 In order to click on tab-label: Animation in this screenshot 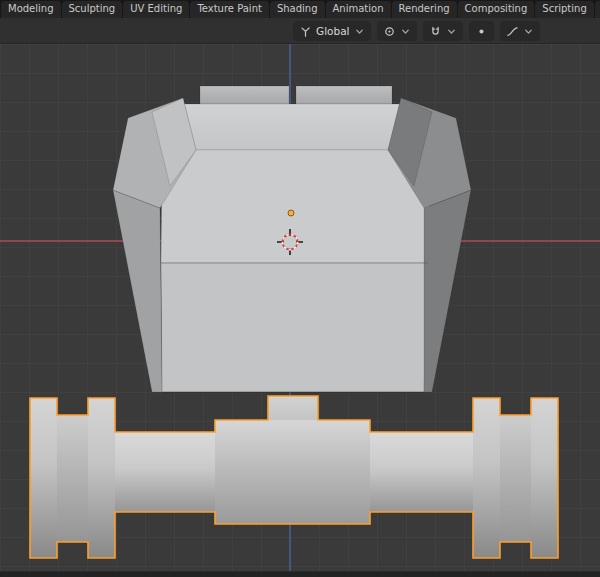, I will do `click(358, 8)`.